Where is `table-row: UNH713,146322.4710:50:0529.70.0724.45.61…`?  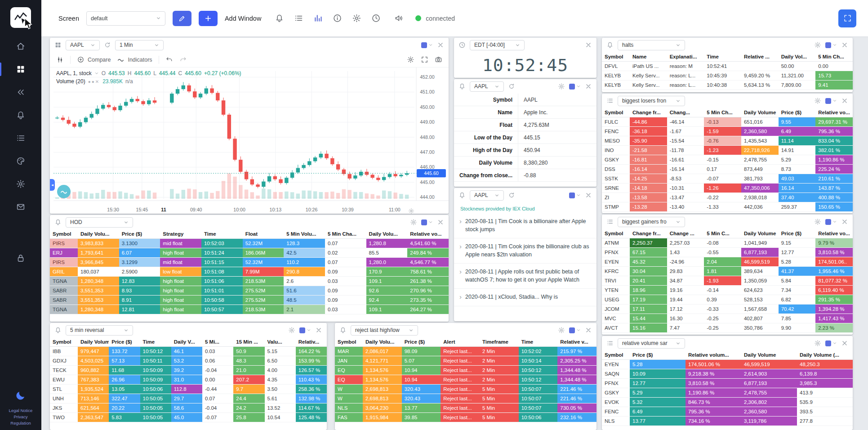 table-row: UNH713,146322.4710:50:0529.70.0724.45.61… is located at coordinates (188, 399).